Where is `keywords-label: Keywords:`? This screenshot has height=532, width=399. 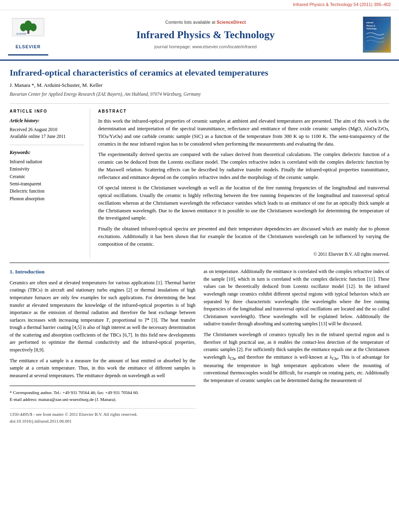
keywords-label: Keywords: is located at coordinates (47, 153).